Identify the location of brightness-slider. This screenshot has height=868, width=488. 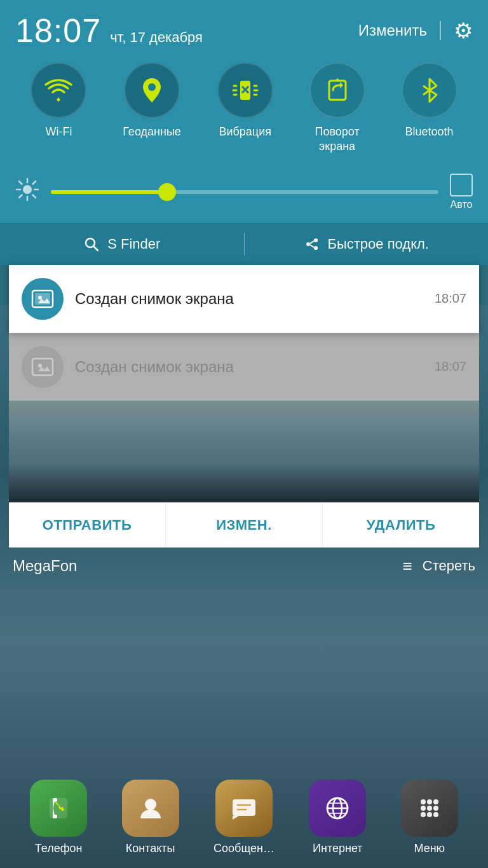
(245, 192).